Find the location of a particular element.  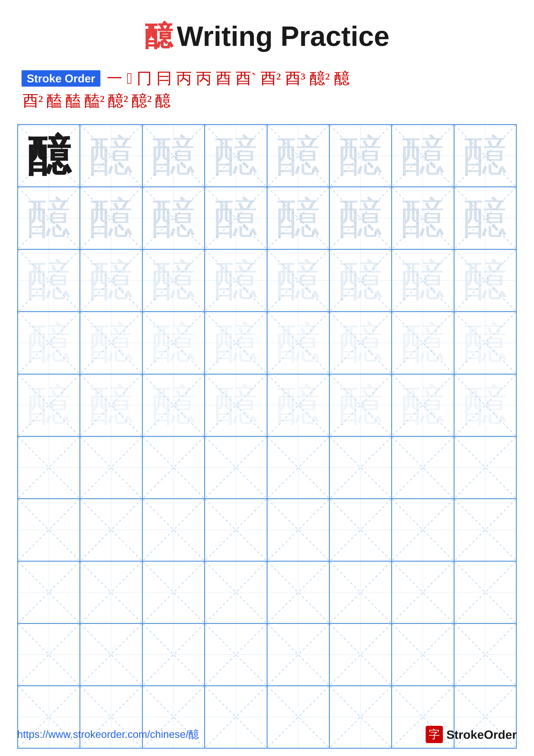

grid-cell-3-1: 醷 is located at coordinates (49, 281).